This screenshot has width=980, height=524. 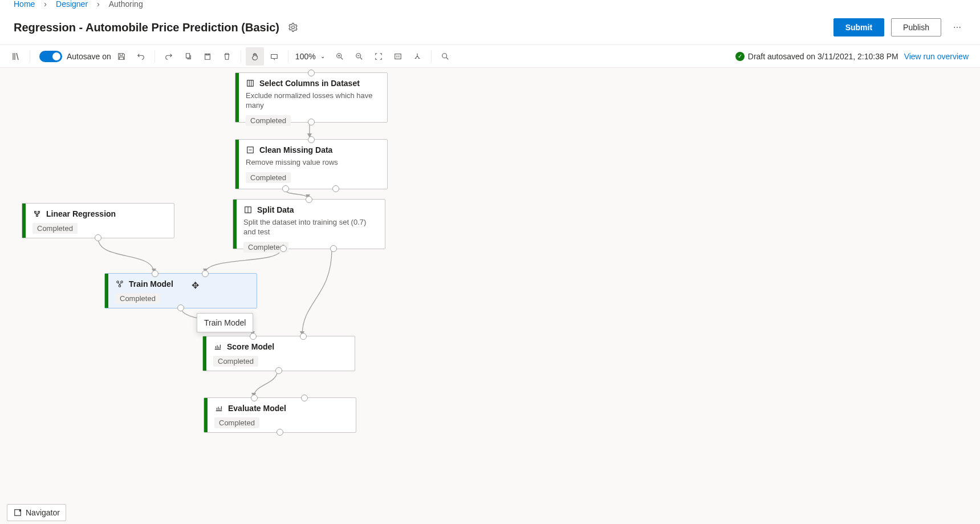 What do you see at coordinates (72, 5) in the screenshot?
I see `breadcrumb-designer: Designer` at bounding box center [72, 5].